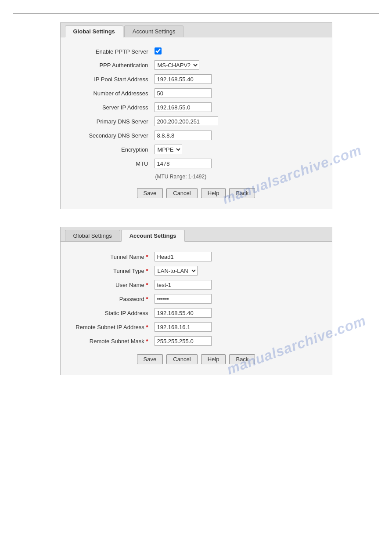  Describe the element at coordinates (94, 32) in the screenshot. I see `tab-global-settings-1: Global Settings` at that location.